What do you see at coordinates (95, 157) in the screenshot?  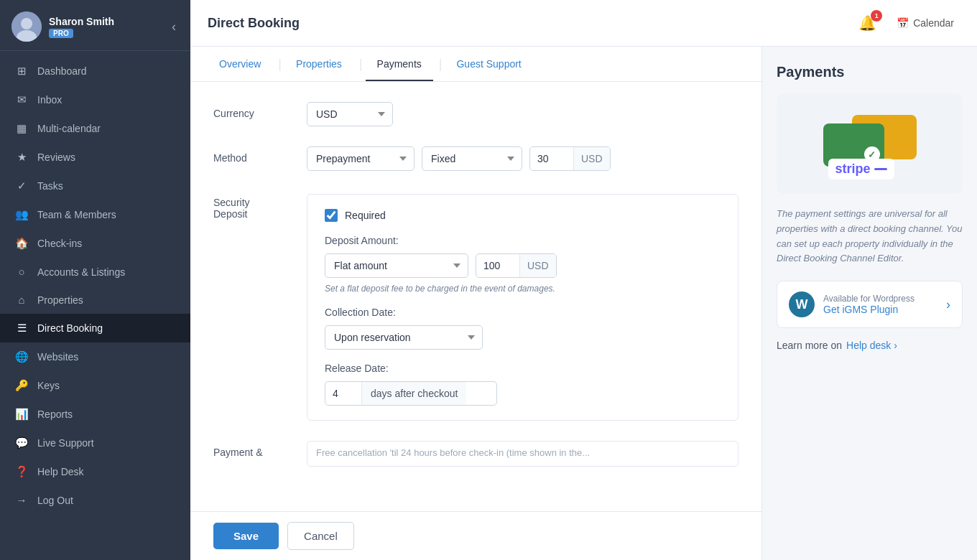 I see `sidebar-item-reviews: ★ Reviews` at bounding box center [95, 157].